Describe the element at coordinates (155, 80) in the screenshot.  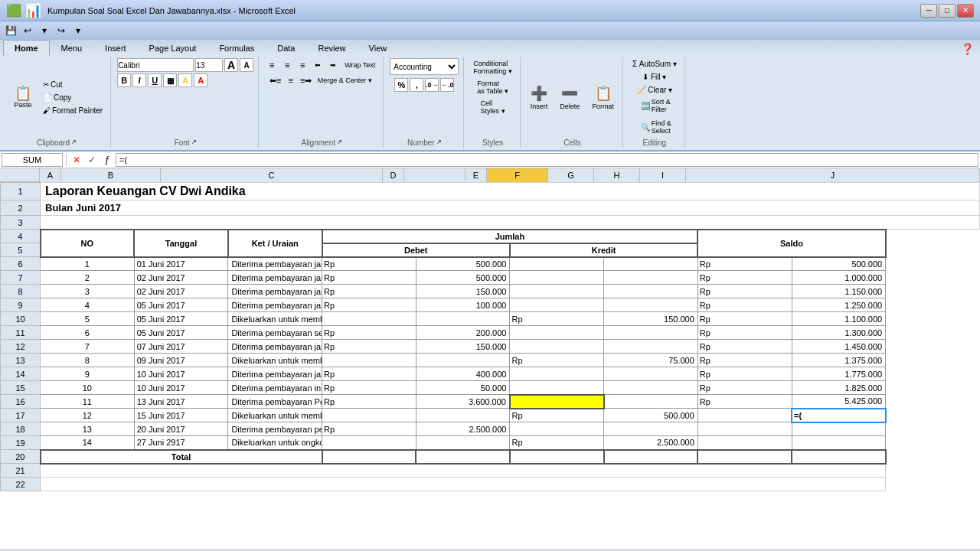
I see `underline-button: U` at that location.